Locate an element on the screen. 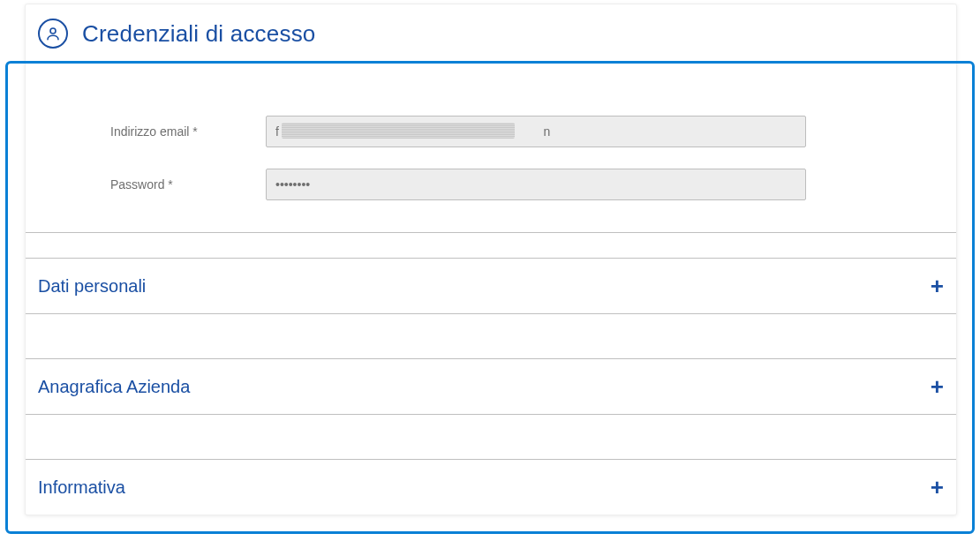 This screenshot has width=980, height=541. accordion-title: Anagrafica Azienda is located at coordinates (114, 387).